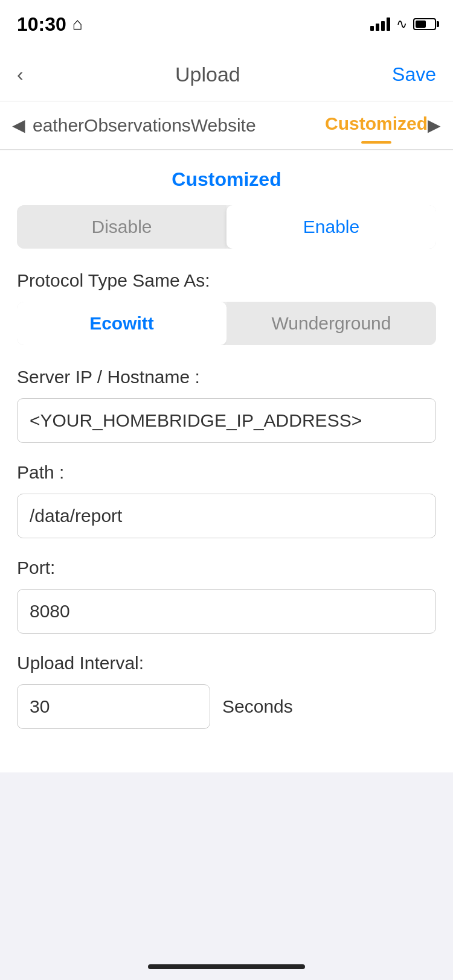  Describe the element at coordinates (50, 24) in the screenshot. I see `status-time-group: 10:30 ⌂` at that location.